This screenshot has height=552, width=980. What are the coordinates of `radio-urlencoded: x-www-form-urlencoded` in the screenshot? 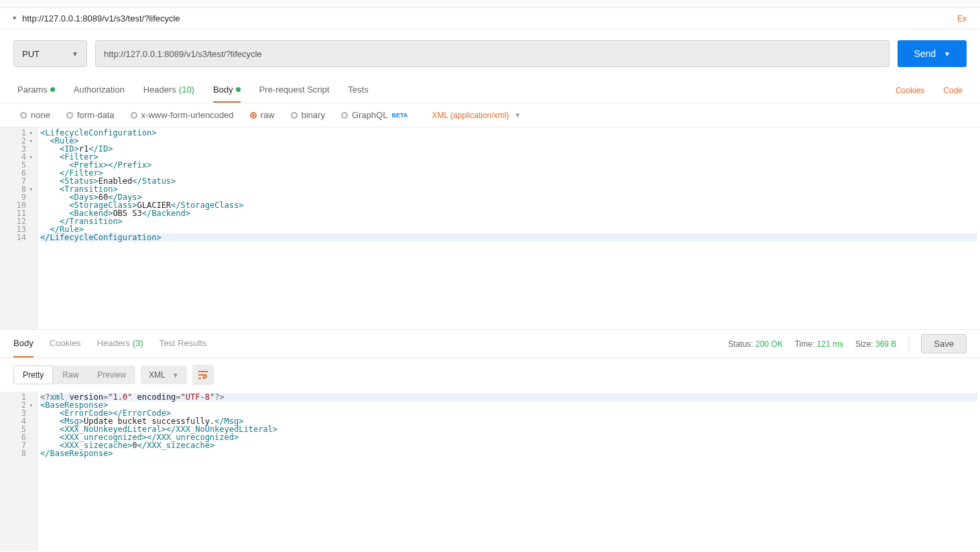 It's located at (182, 115).